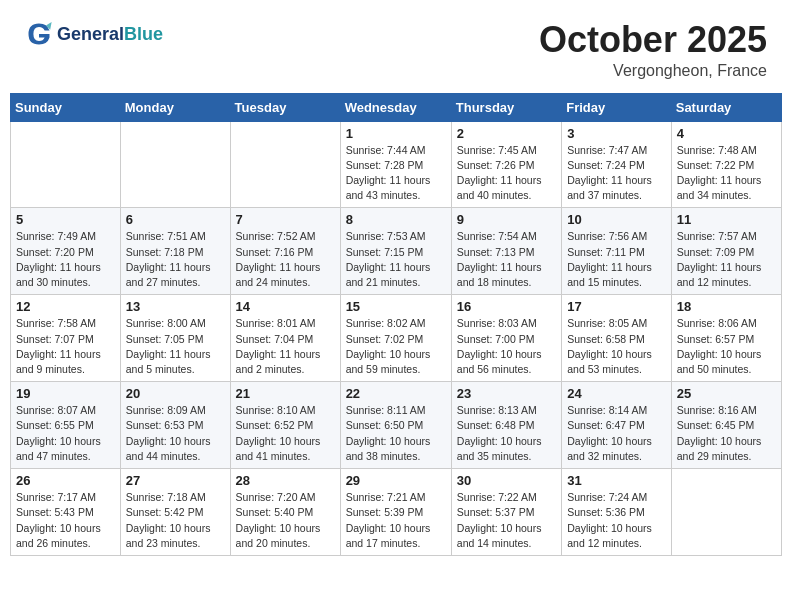 This screenshot has width=792, height=612. What do you see at coordinates (617, 338) in the screenshot?
I see `calendar-cell: 17Sunrise: 8:05 AM Sunset: 6:58 PM Dayli…` at bounding box center [617, 338].